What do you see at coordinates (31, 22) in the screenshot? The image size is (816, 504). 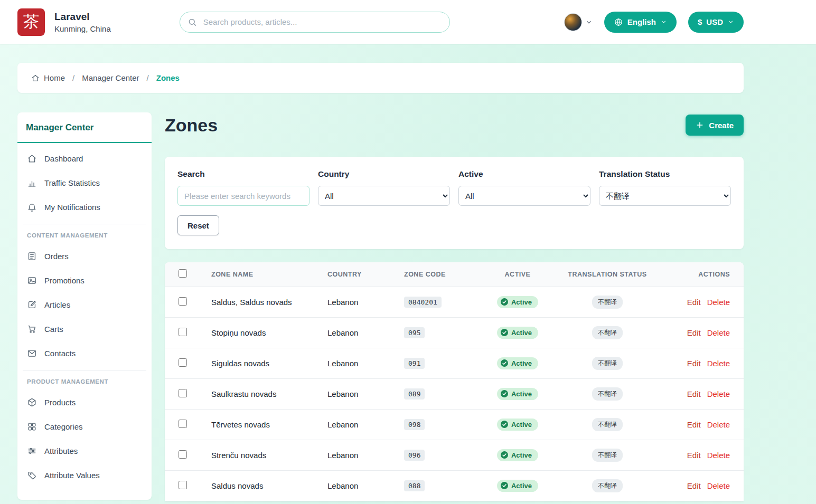 I see `app-logo: 茶` at bounding box center [31, 22].